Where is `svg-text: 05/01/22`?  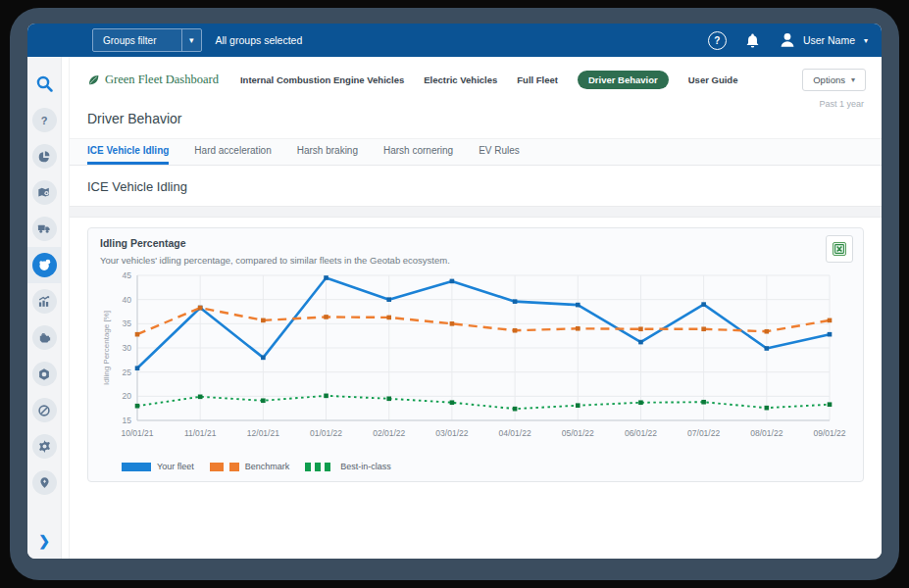 svg-text: 05/01/22 is located at coordinates (579, 433).